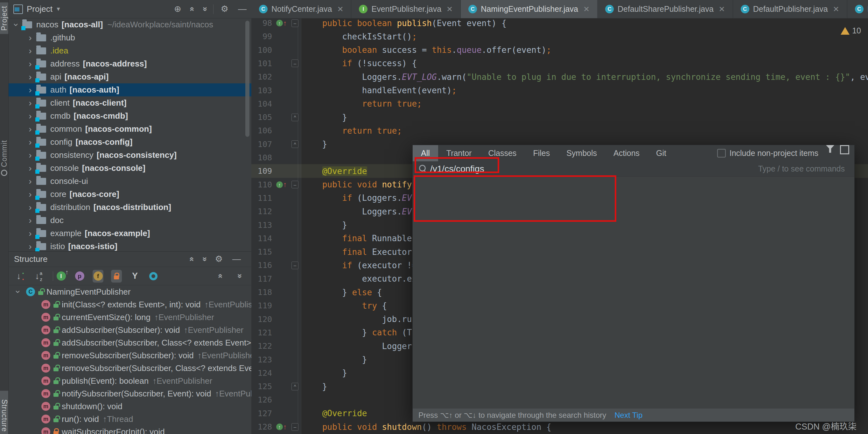 The width and height of the screenshot is (868, 434). Describe the element at coordinates (301, 9) in the screenshot. I see `editor-tab: CNotifyCenter.java✕` at that location.